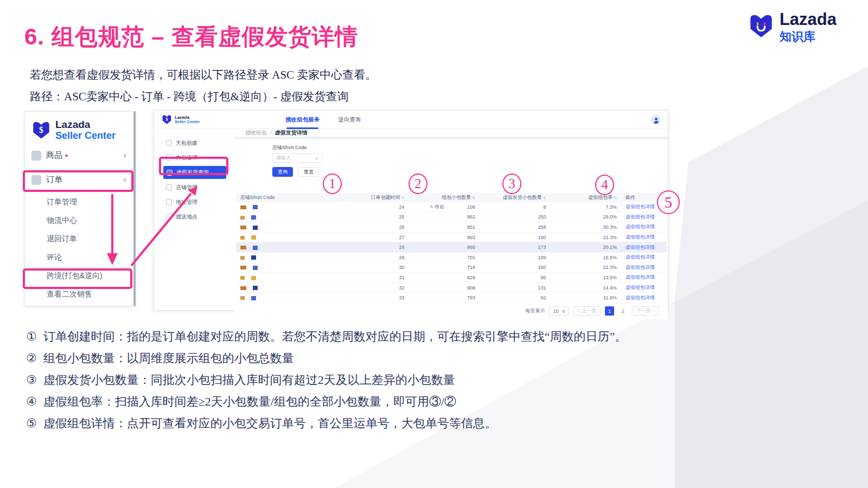  I want to click on header-shop-code: 店铺Short Code, so click(287, 197).